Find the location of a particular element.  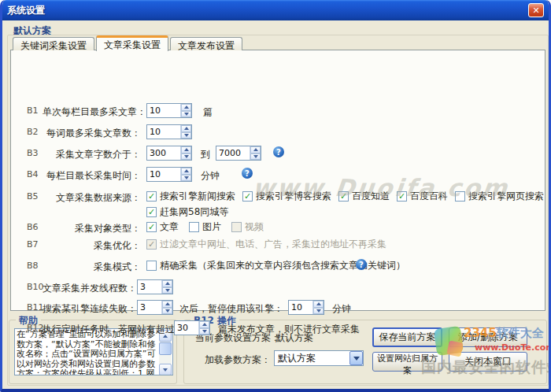

b6-type-options: ✓文章 图片 视频 is located at coordinates (205, 227).